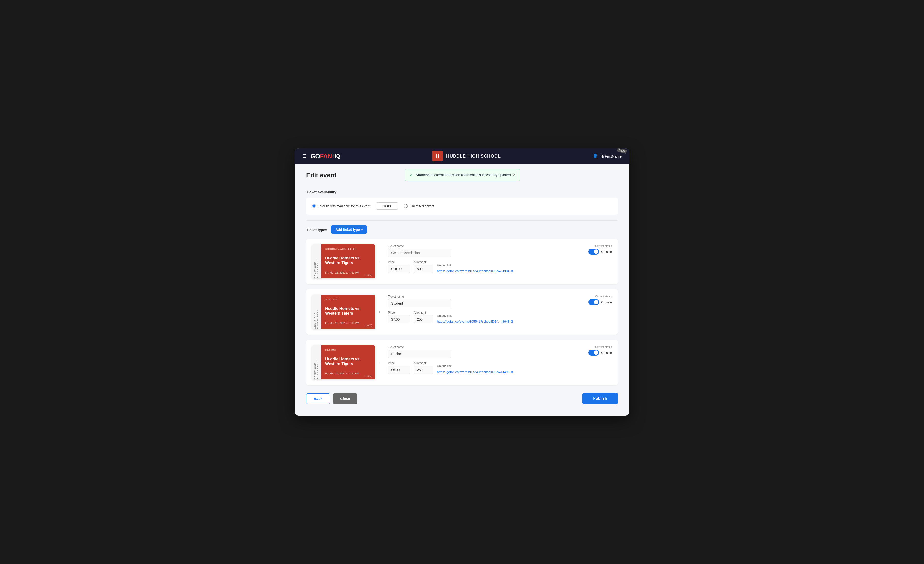  Describe the element at coordinates (485, 246) in the screenshot. I see `ticket-name-label-general: Ticket name` at that location.